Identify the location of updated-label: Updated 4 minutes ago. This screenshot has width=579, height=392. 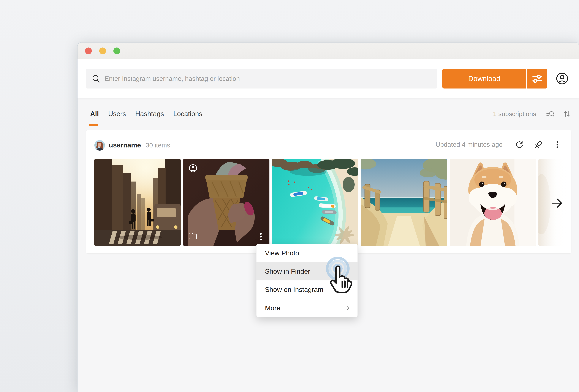
(469, 144).